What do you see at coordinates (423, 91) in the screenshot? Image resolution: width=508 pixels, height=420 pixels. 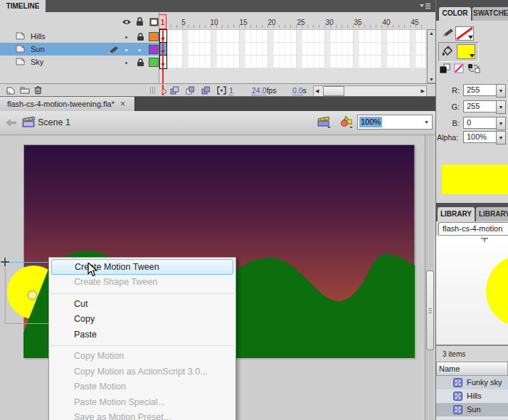 I see `scroll-right-arrow: ▶` at bounding box center [423, 91].